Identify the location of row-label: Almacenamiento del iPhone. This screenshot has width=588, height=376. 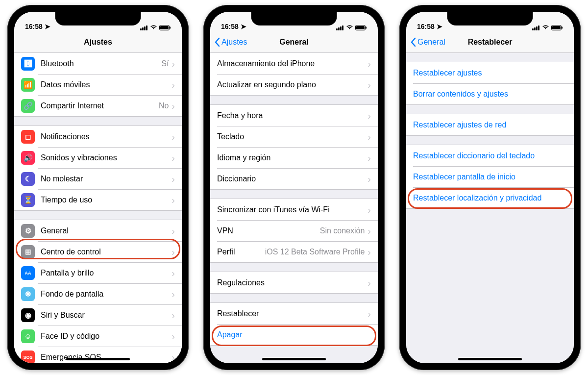
(292, 64).